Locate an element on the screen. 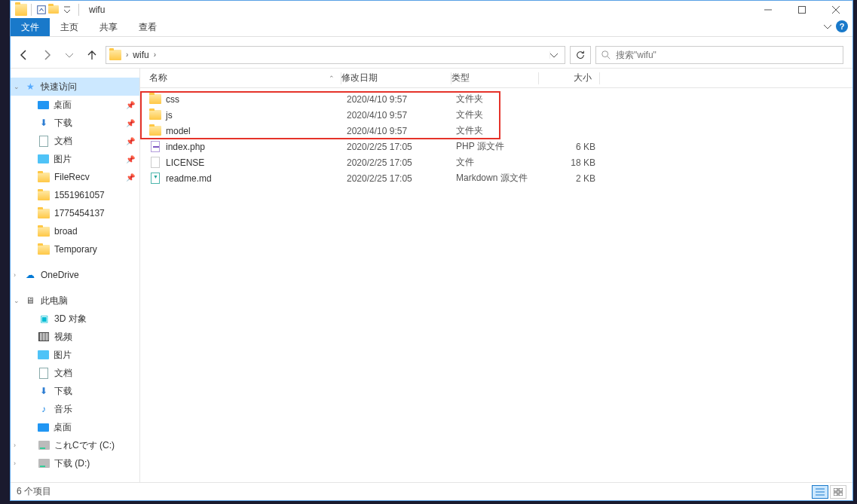 The height and width of the screenshot is (504, 857). qat-customize-icon is located at coordinates (67, 10).